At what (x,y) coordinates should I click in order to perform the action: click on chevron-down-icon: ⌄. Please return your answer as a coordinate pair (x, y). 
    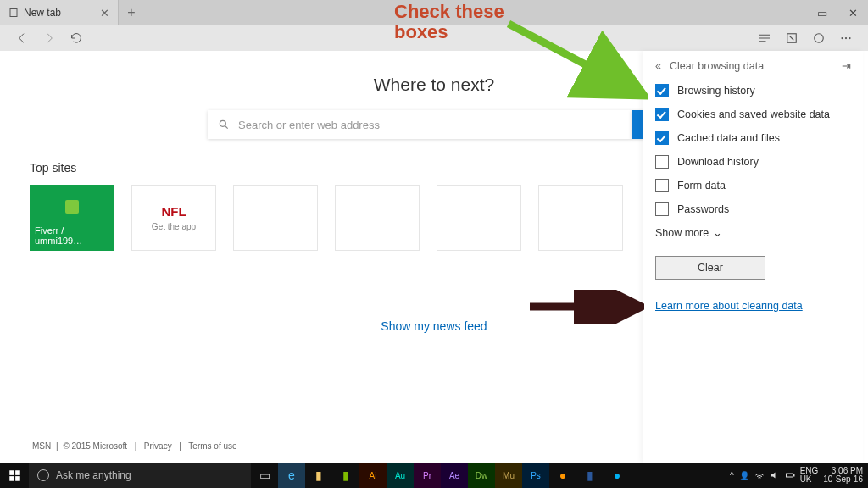
    Looking at the image, I should click on (717, 232).